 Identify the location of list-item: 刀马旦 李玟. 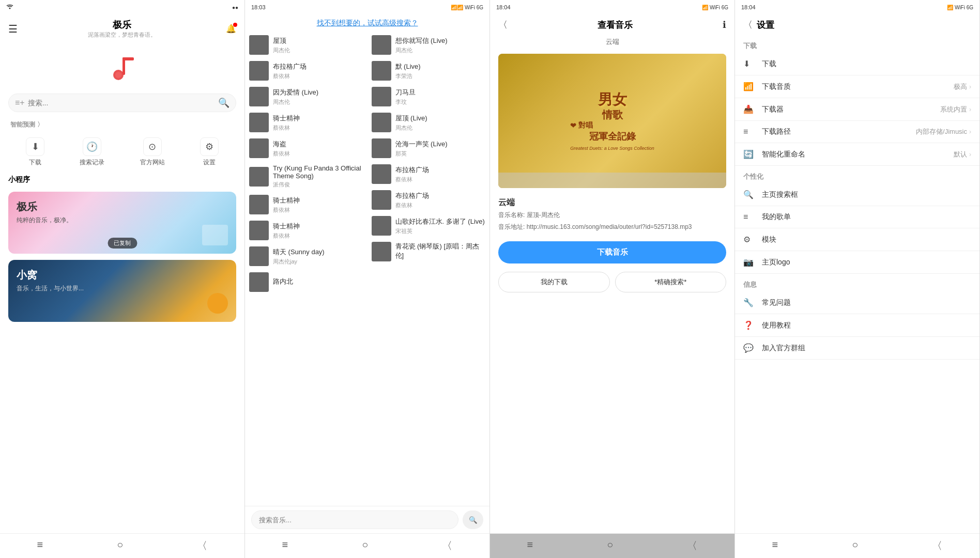
(429, 97).